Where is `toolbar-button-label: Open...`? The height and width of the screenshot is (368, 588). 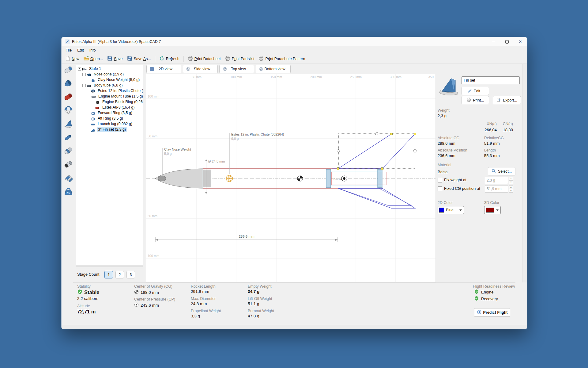
toolbar-button-label: Open... is located at coordinates (97, 59).